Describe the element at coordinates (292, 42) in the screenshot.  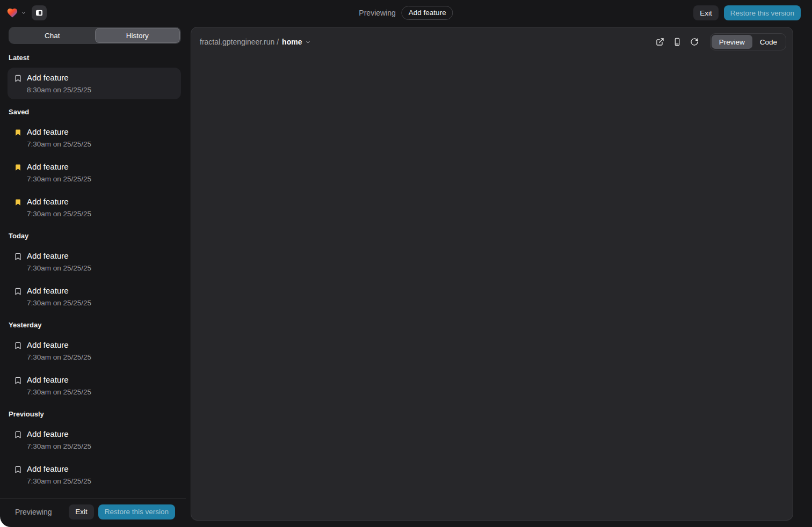
I see `preview-url-page: home` at that location.